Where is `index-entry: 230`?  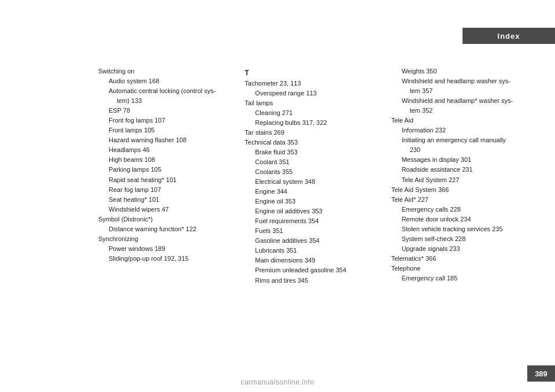
index-entry: 230 is located at coordinates (468, 150).